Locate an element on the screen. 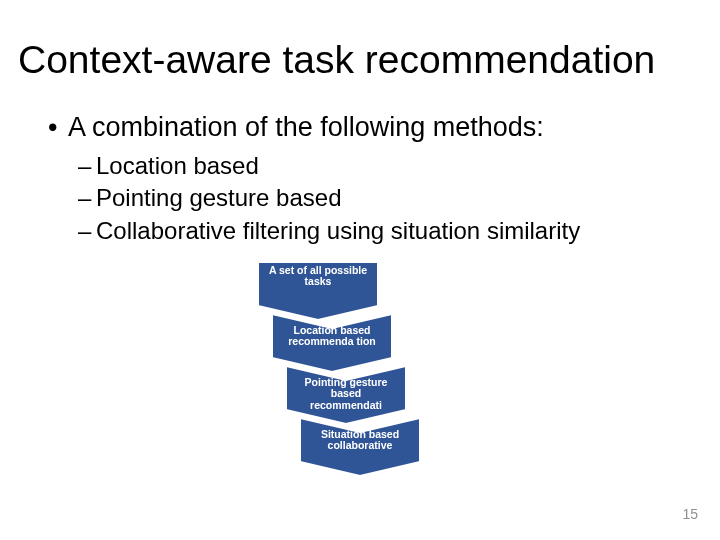 Image resolution: width=720 pixels, height=540 pixels. flow-step-label: Pointing gesture based recommendati is located at coordinates (346, 394).